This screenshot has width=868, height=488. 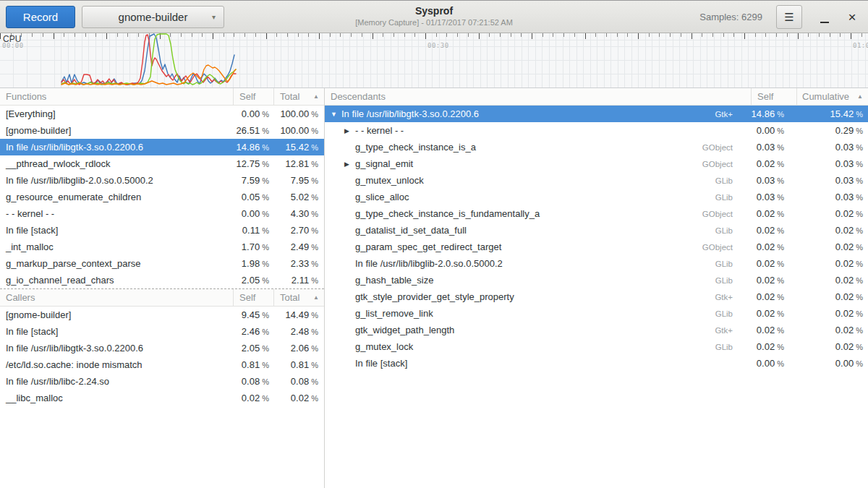 What do you see at coordinates (720, 214) in the screenshot?
I see `library-tag: GObject` at bounding box center [720, 214].